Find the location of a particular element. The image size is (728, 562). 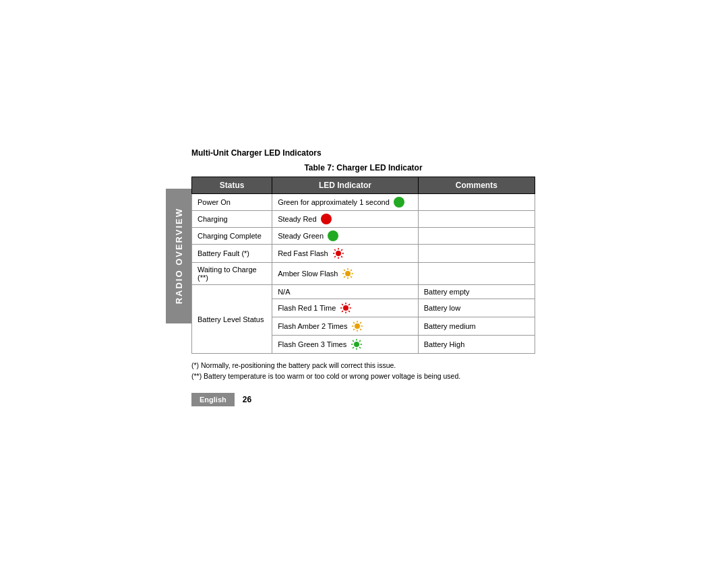

comments-cell: Battery low is located at coordinates (476, 309).